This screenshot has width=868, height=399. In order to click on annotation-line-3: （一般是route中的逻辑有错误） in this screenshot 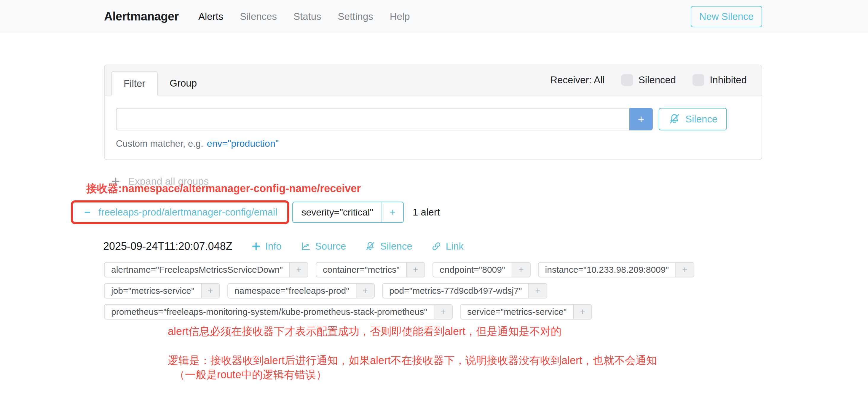, I will do `click(251, 375)`.